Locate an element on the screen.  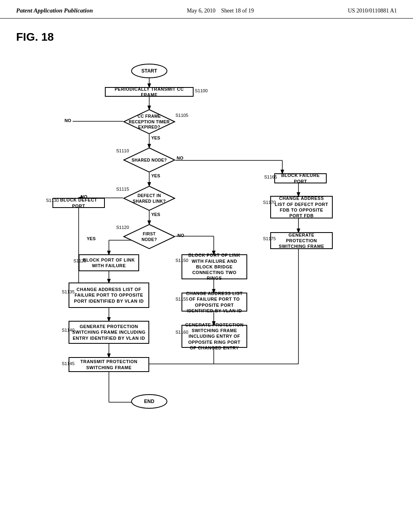
s1100-box: PERIODICALLY TRANSMIT CC FRAME is located at coordinates (149, 92).